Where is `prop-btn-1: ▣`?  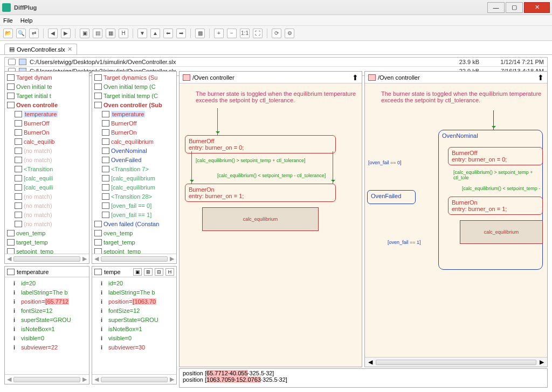
prop-btn-1: ▣ is located at coordinates (137, 272).